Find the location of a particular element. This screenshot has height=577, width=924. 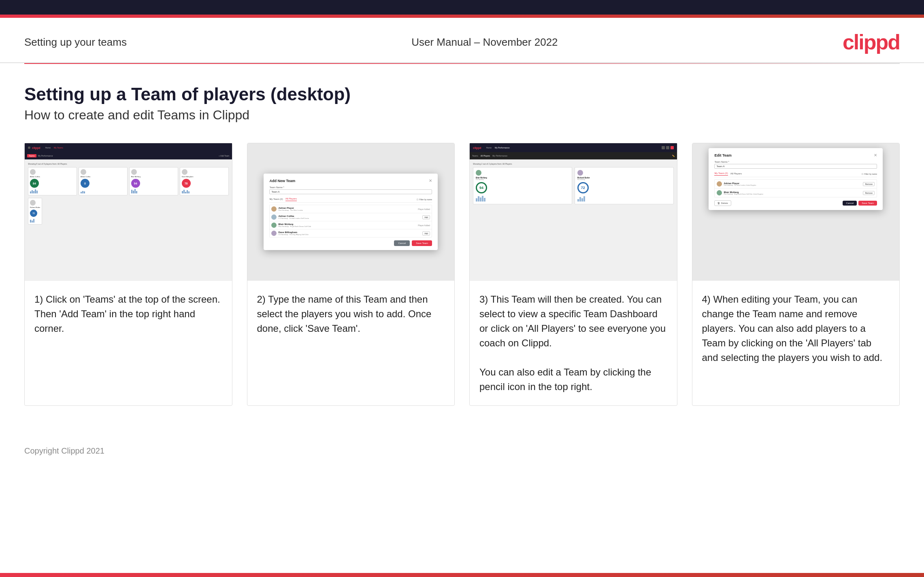

mock3-player-card-1: Blair McHarg Plus Handicap 94 is located at coordinates (522, 186).